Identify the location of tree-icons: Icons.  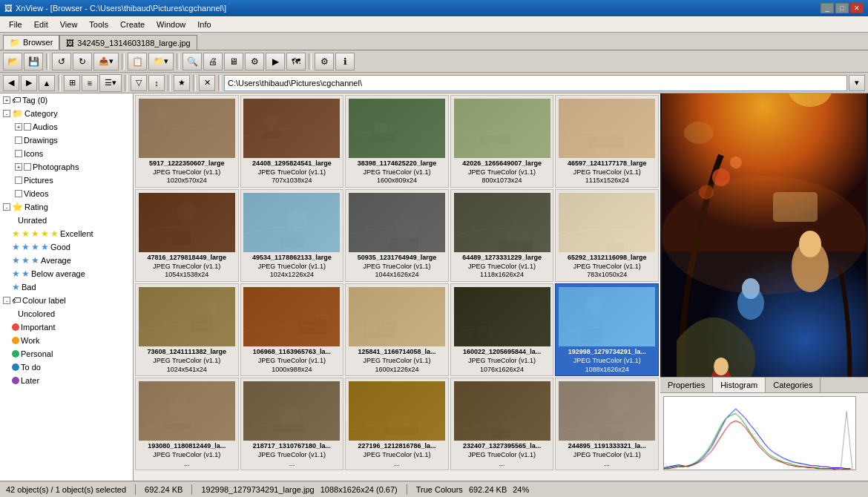
(67, 154).